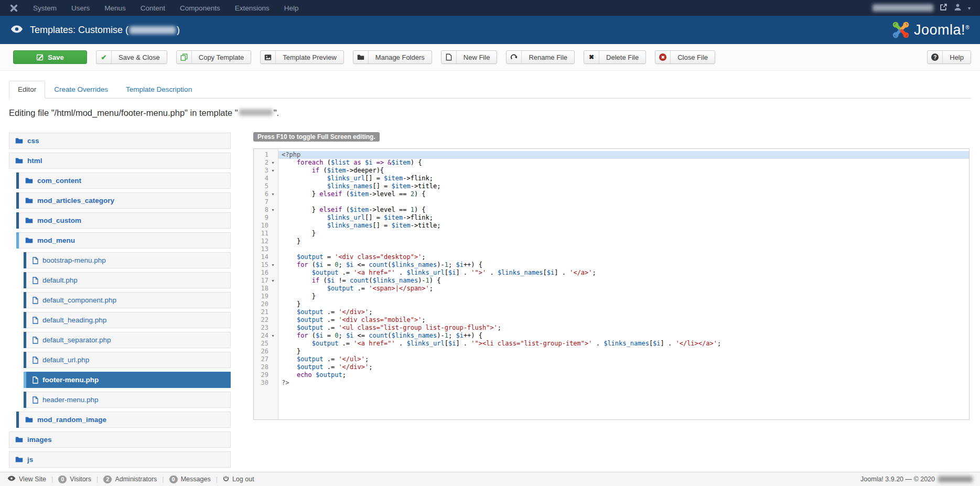 This screenshot has width=980, height=486. Describe the element at coordinates (81, 90) in the screenshot. I see `tab-create-overrides: Create Overrides` at that location.